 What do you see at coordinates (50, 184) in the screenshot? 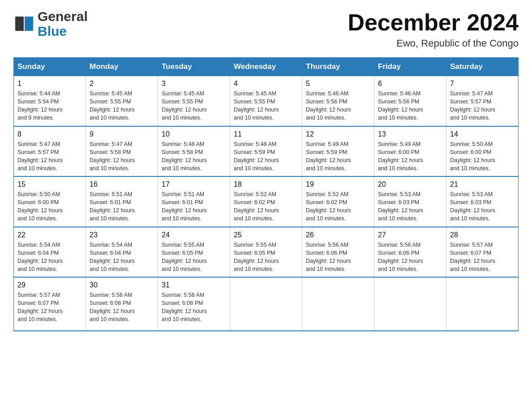
I see `day-number: 15` at bounding box center [50, 184].